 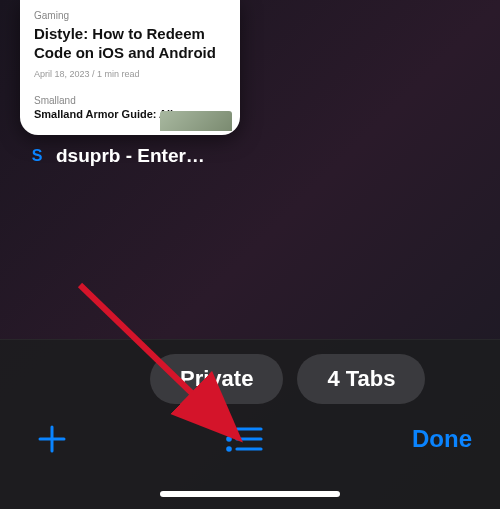 What do you see at coordinates (250, 494) in the screenshot?
I see `home-indicator` at bounding box center [250, 494].